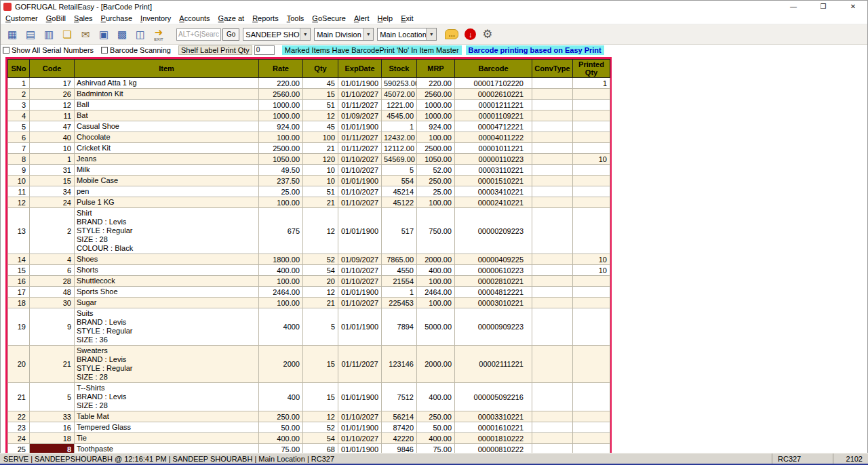 The height and width of the screenshot is (465, 868). What do you see at coordinates (436, 439) in the screenshot?
I see `cell-mrp: 400.00` at bounding box center [436, 439].